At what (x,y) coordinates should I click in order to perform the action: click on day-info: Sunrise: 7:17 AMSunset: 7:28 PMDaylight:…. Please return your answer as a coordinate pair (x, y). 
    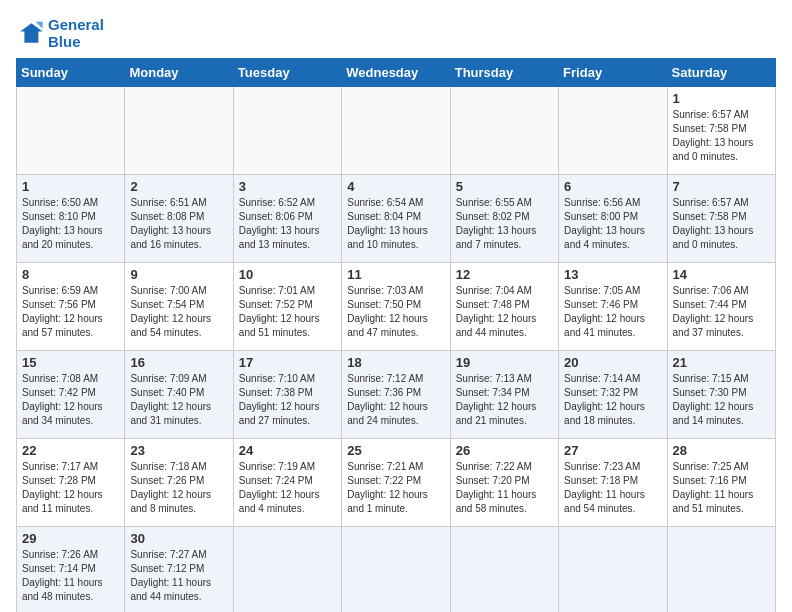
    Looking at the image, I should click on (62, 488).